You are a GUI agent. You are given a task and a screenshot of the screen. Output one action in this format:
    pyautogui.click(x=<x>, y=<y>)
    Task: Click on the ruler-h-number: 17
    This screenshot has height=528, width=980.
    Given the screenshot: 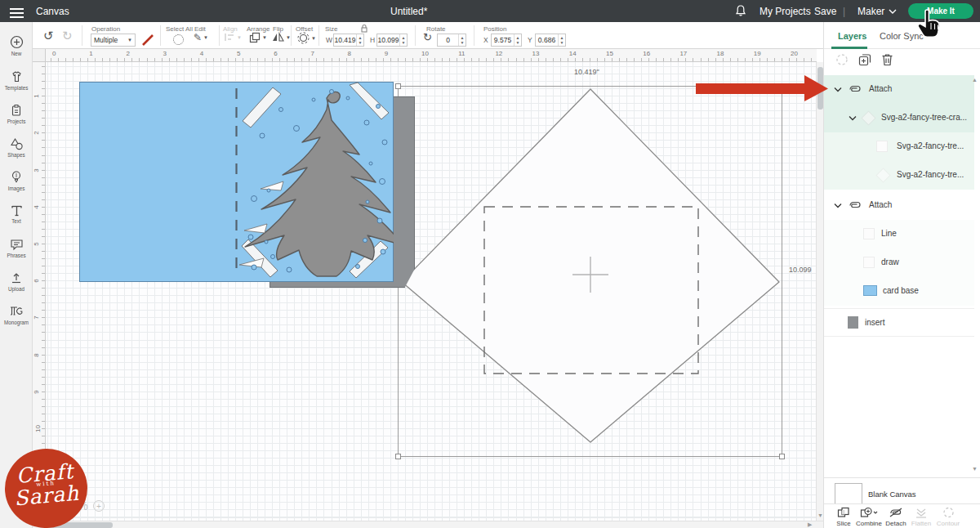 What is the action you would take?
    pyautogui.click(x=683, y=54)
    